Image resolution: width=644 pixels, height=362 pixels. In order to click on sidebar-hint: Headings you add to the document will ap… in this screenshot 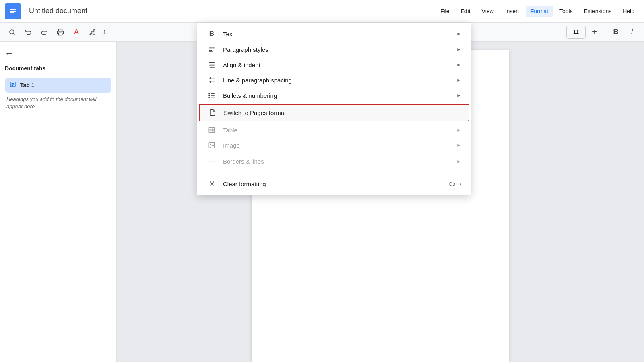, I will do `click(58, 103)`.